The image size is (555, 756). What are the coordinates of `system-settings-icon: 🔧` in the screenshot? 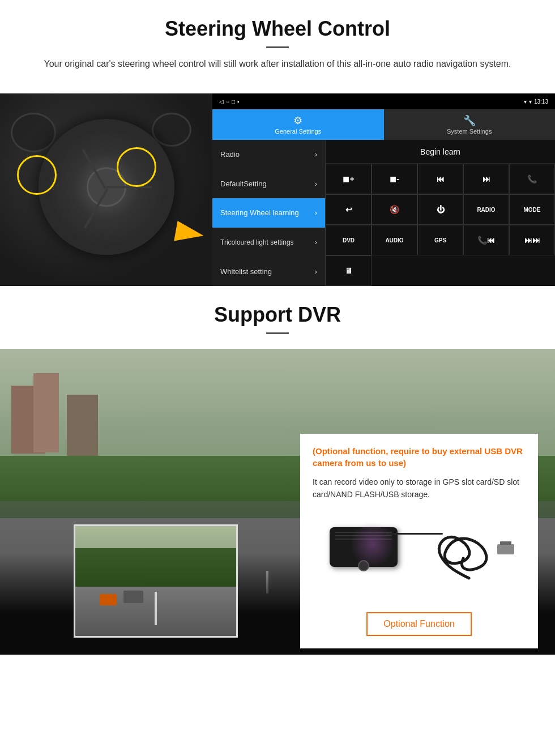 It's located at (469, 121).